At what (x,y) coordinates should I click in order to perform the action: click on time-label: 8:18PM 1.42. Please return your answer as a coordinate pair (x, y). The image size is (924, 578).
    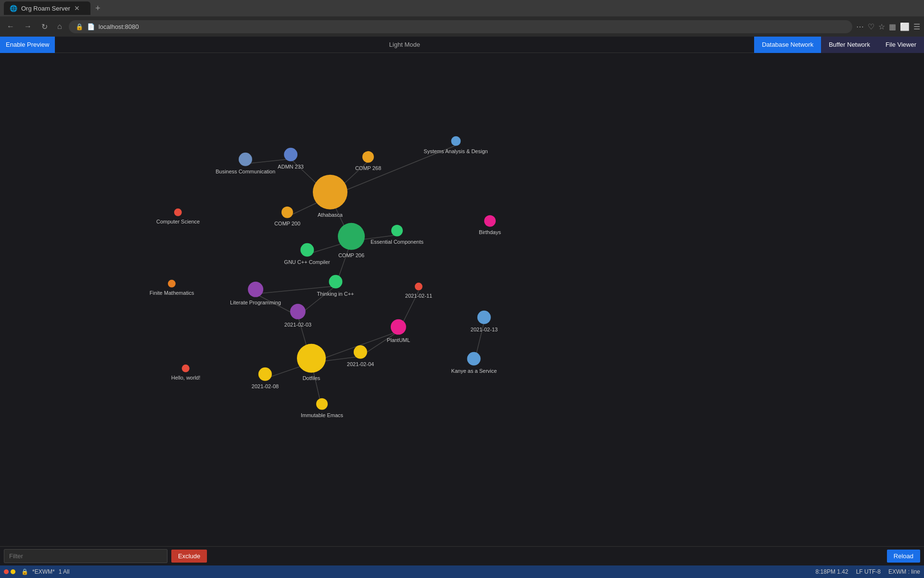
    Looking at the image, I should click on (832, 572).